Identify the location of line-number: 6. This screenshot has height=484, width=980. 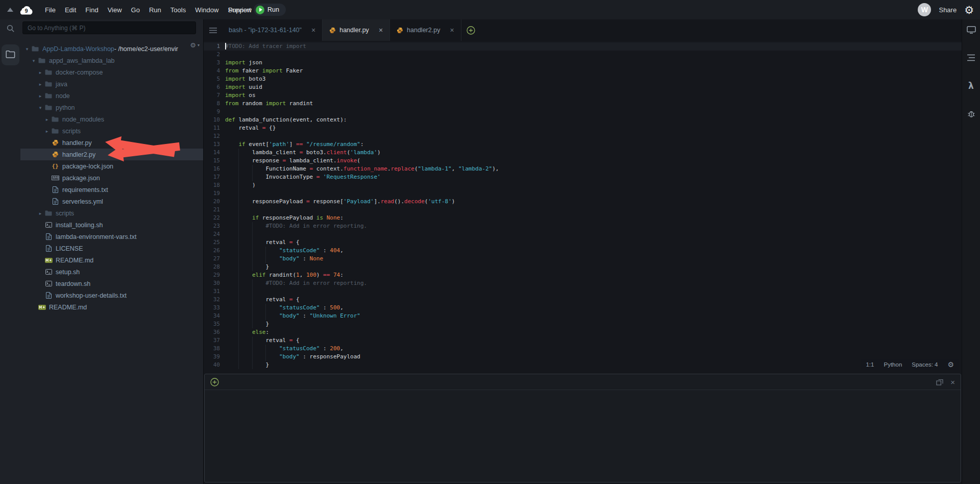
(214, 87).